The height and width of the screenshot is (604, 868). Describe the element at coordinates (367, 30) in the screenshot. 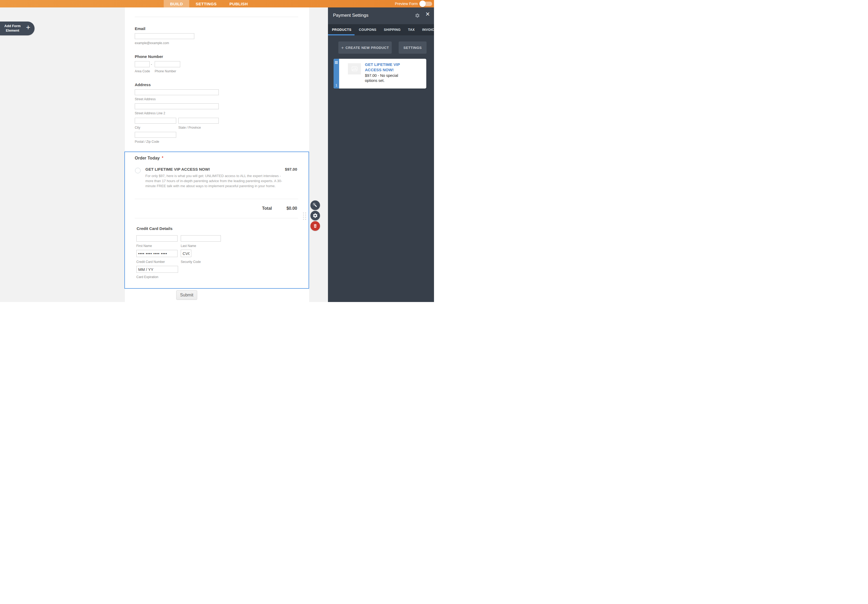

I see `panel-tab-coupons: COUPONS` at that location.